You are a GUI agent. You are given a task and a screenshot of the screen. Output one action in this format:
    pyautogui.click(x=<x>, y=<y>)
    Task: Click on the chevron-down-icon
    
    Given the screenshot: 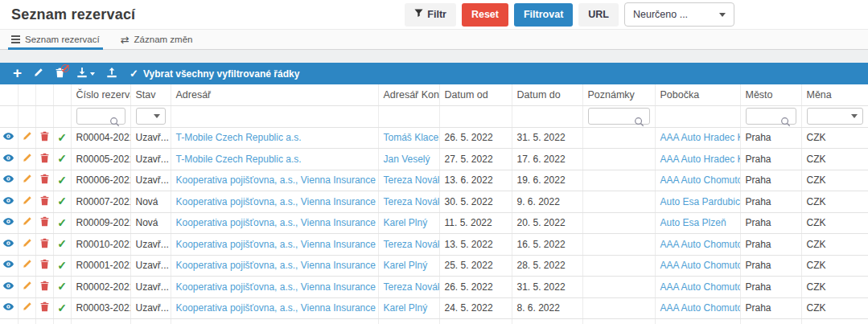 What is the action you would take?
    pyautogui.click(x=722, y=14)
    